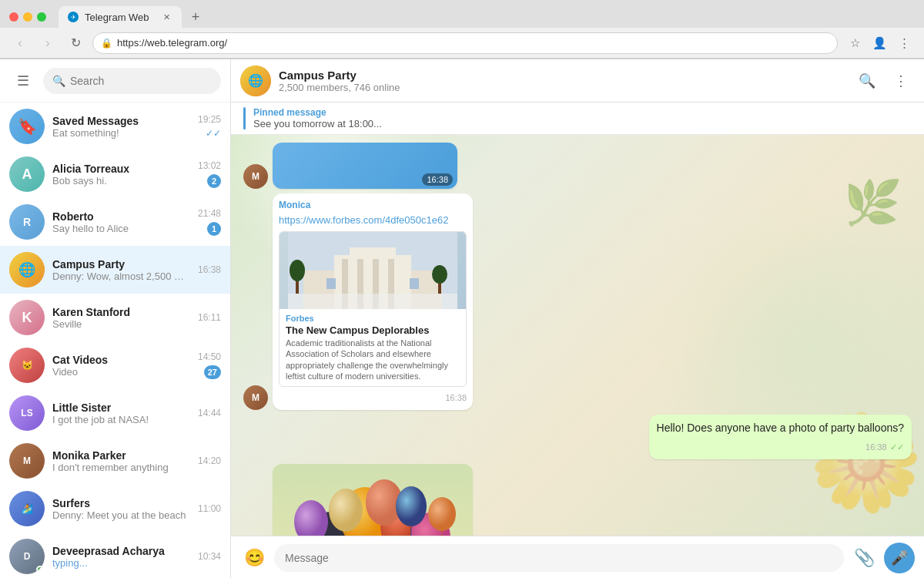 This screenshot has height=578, width=924. I want to click on search-input, so click(141, 81).